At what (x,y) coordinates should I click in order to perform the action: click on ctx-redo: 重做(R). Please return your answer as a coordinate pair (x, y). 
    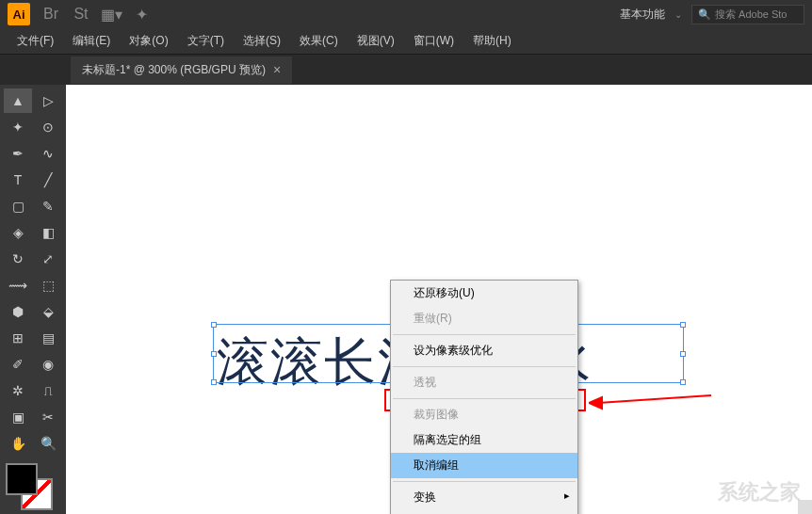
    Looking at the image, I should click on (484, 318).